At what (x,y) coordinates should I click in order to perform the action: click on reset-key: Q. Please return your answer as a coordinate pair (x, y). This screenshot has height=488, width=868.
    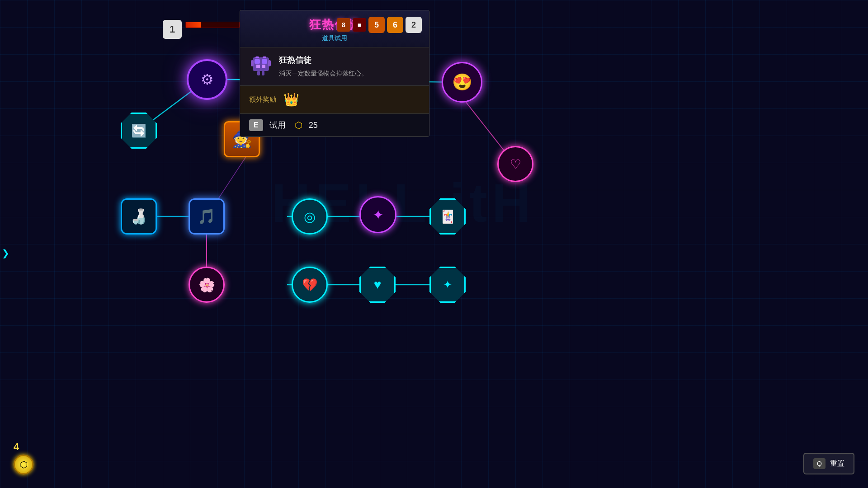
    Looking at the image, I should click on (819, 464).